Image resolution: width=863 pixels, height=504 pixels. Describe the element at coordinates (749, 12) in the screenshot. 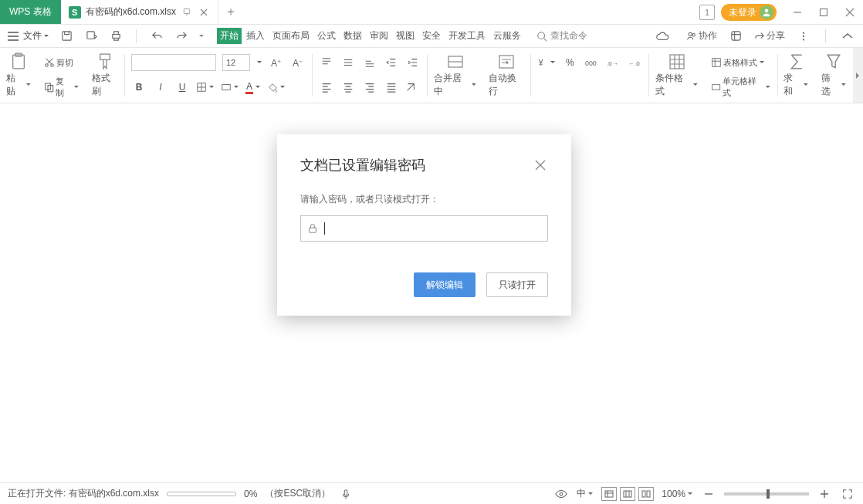

I see `login-button: 未登录` at that location.